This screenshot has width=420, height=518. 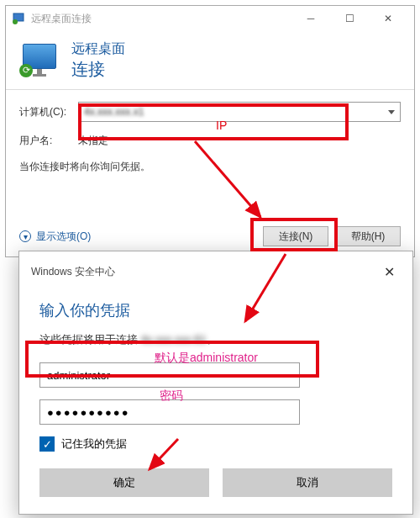 I want to click on rdp-icon, so click(x=19, y=18).